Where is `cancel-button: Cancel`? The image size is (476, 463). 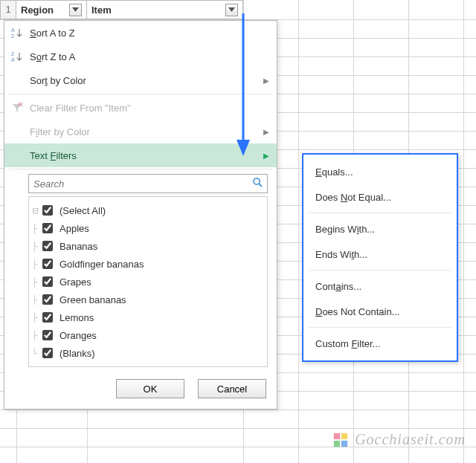 cancel-button: Cancel is located at coordinates (232, 389).